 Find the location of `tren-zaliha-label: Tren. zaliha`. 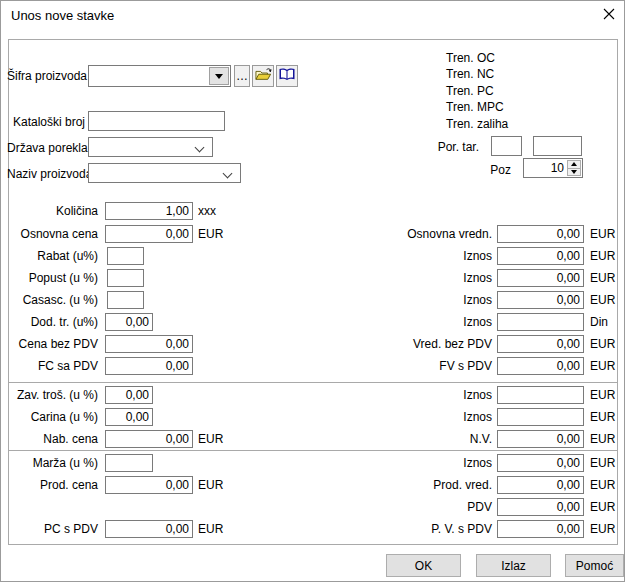

tren-zaliha-label: Tren. zaliha is located at coordinates (477, 124).